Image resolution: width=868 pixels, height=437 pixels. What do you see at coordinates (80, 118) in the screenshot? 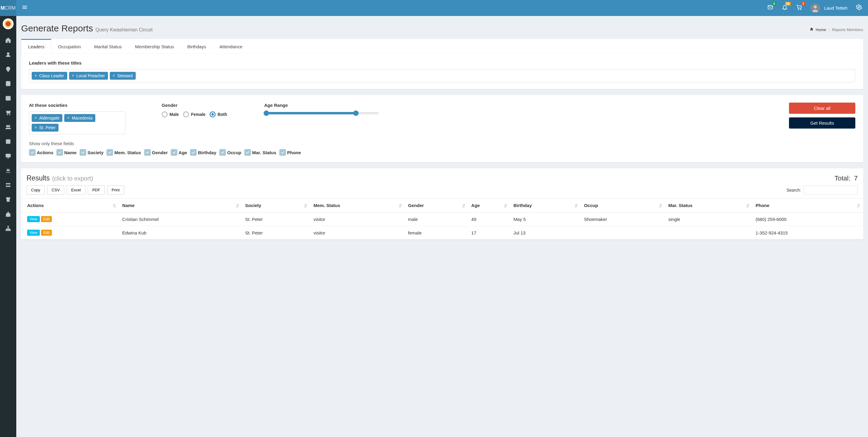
I see `tag: ×Macedonia` at bounding box center [80, 118].